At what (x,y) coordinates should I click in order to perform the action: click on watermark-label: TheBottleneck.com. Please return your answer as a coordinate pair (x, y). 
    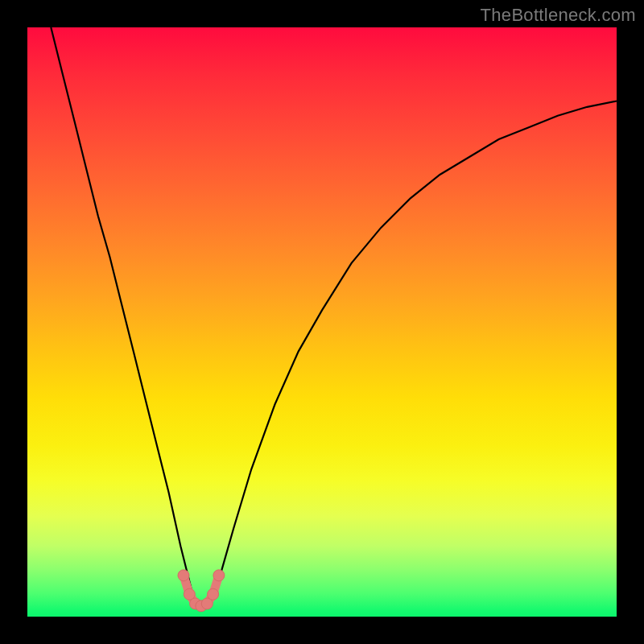
    Looking at the image, I should click on (559, 15).